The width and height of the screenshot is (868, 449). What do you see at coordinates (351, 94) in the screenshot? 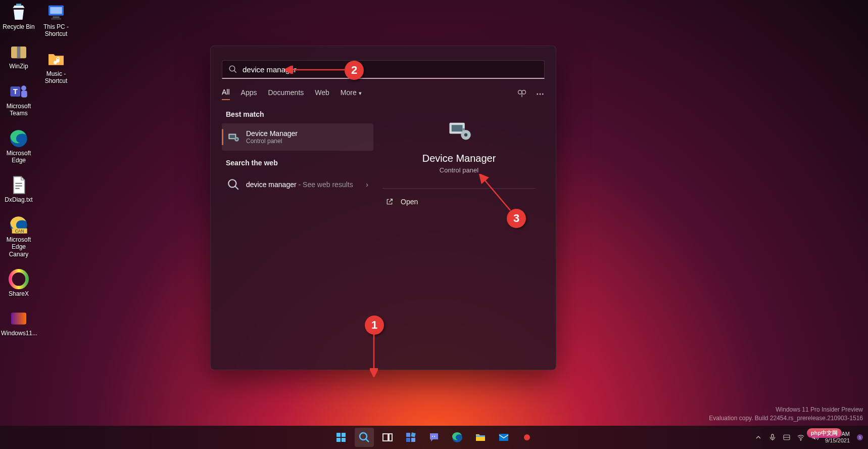
I see `tab-more: More▾` at bounding box center [351, 94].